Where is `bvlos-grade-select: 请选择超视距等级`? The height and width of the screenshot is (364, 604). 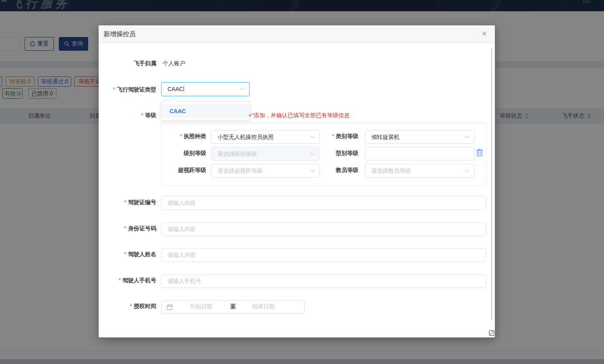
bvlos-grade-select: 请选择超视距等级 is located at coordinates (265, 171).